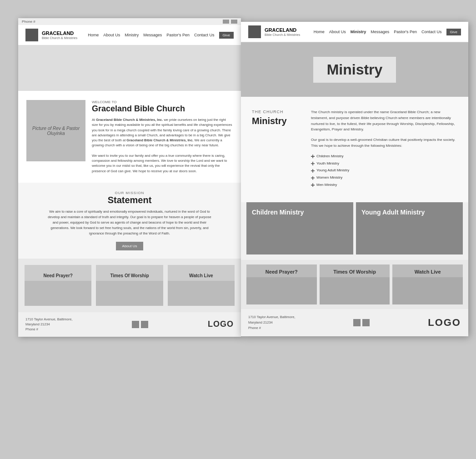 Image resolution: width=476 pixels, height=459 pixels. I want to click on list-item-children: Children Ministry, so click(384, 156).